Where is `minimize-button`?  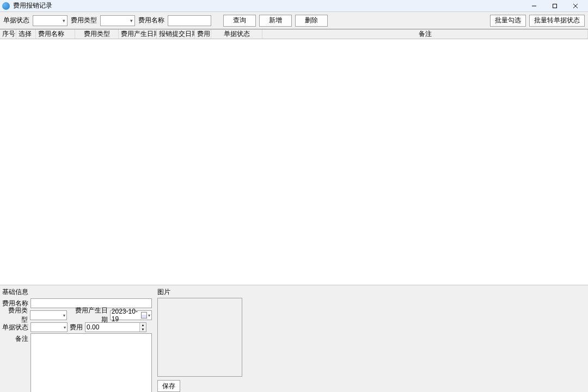
minimize-button is located at coordinates (534, 6).